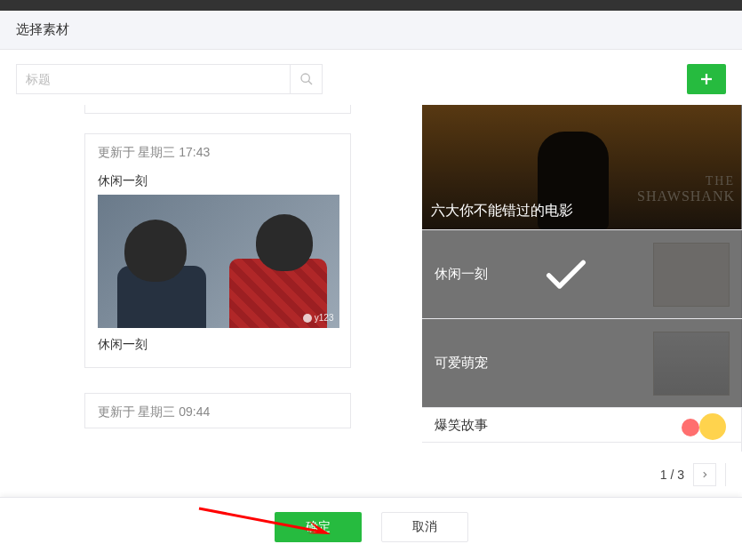  What do you see at coordinates (461, 425) in the screenshot?
I see `list-item-label: 爆笑故事` at bounding box center [461, 425].